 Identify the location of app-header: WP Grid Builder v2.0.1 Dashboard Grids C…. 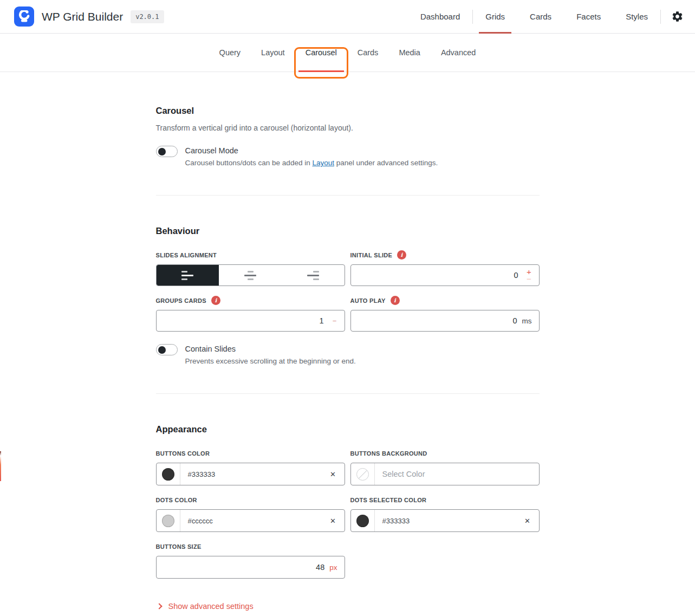
(348, 17).